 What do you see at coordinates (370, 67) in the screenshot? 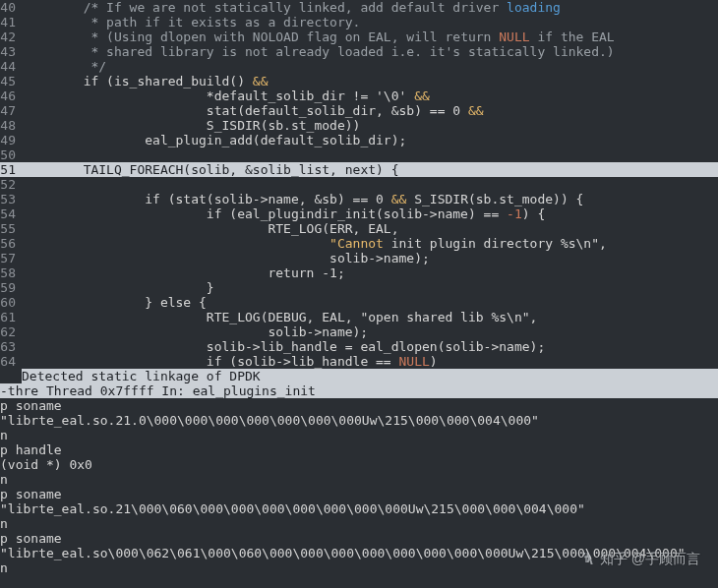
I see `code-source: */` at bounding box center [370, 67].